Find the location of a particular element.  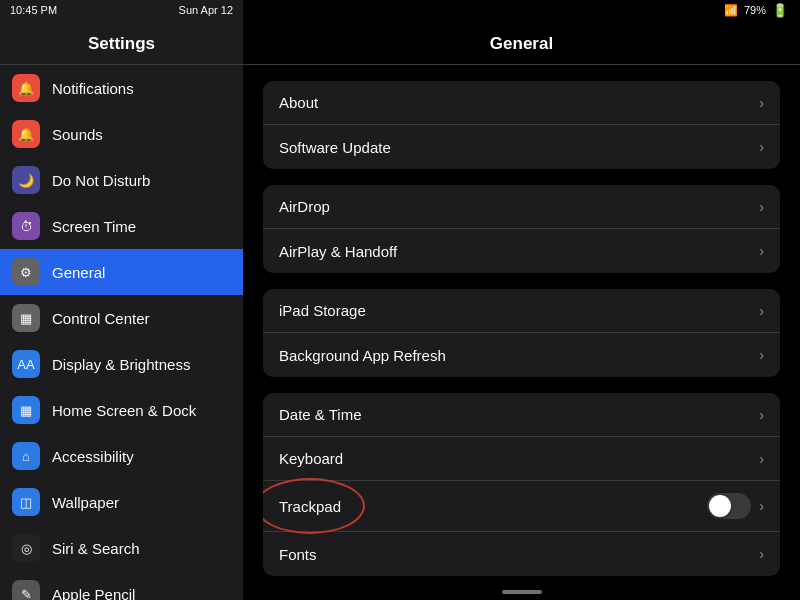

wifi-icon: 📶 is located at coordinates (731, 10).